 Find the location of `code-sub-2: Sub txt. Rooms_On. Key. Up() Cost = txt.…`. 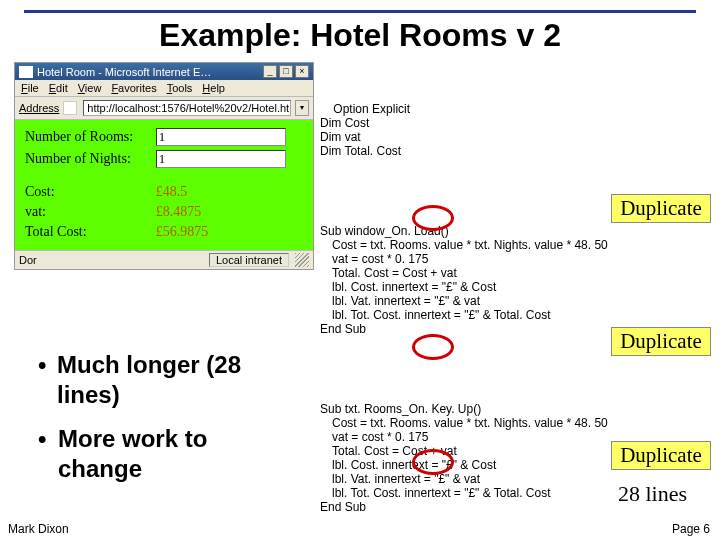

code-sub-2: Sub txt. Rooms_On. Key. Up() Cost = txt.… is located at coordinates (470, 458).